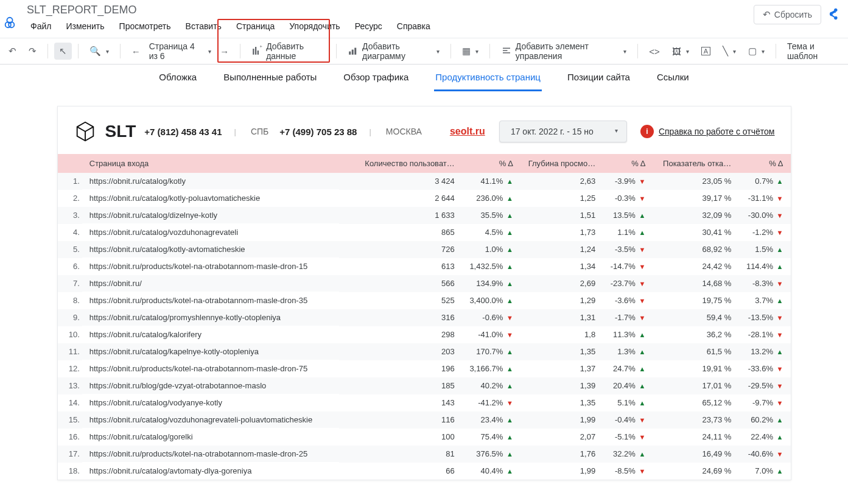 The width and height of the screenshot is (848, 504). What do you see at coordinates (424, 437) in the screenshot?
I see `table-row: 16.https://obnit.ru/catalog/gorelki10075…` at bounding box center [424, 437].